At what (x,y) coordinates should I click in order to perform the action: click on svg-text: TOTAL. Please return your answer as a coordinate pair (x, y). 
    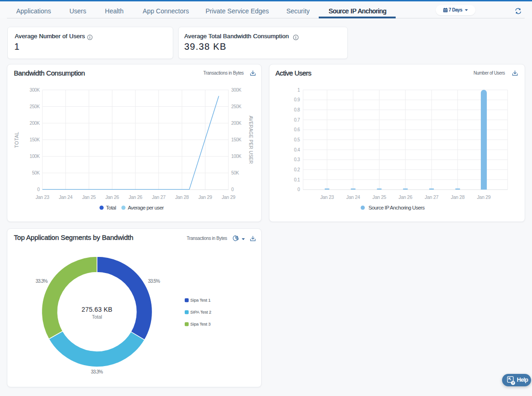
    Looking at the image, I should click on (17, 140).